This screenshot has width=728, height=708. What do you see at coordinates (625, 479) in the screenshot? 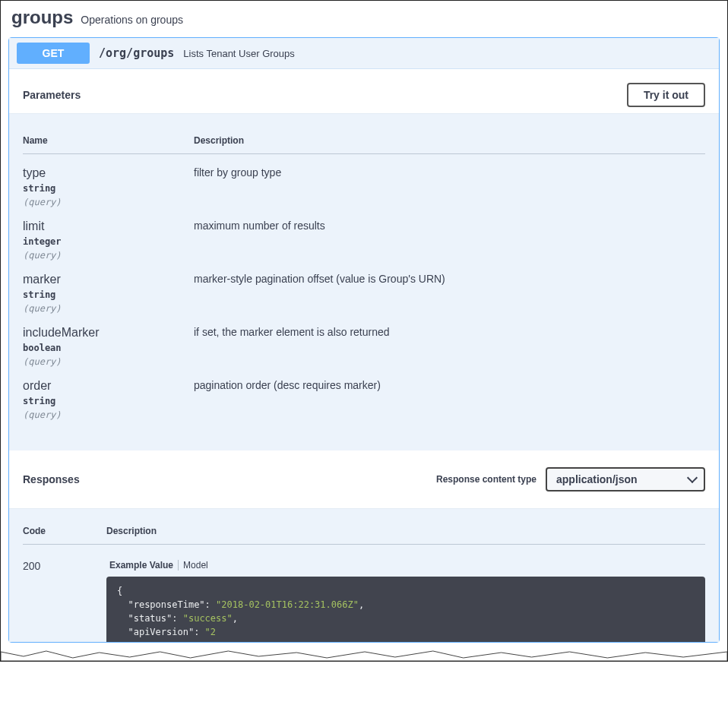
I see `content-type-select: application/json` at bounding box center [625, 479].